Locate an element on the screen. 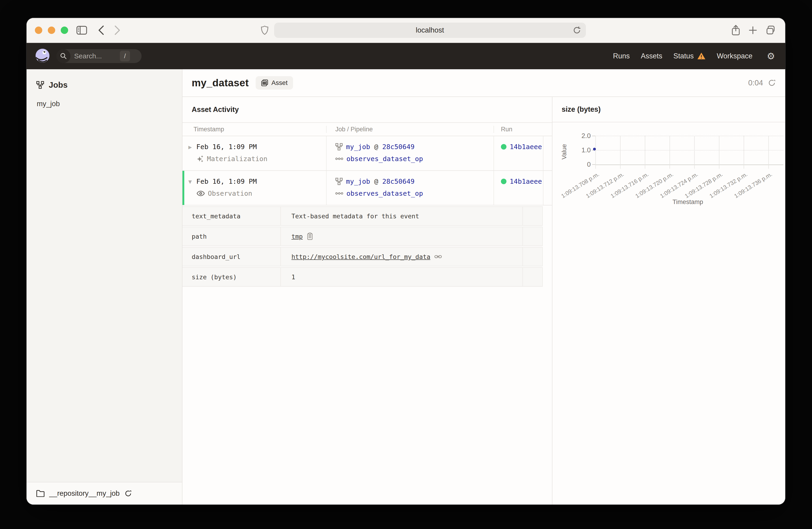  expand-caret-icon: ▸ is located at coordinates (190, 147).